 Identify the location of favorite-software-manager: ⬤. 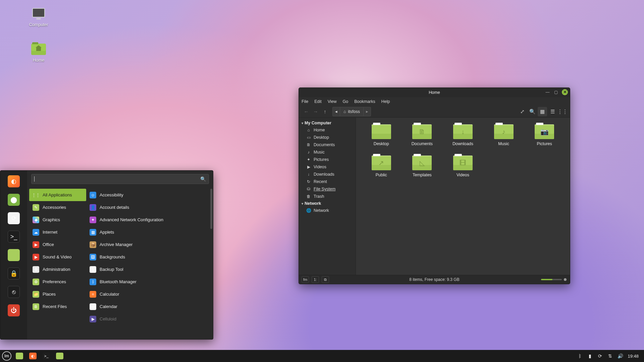
(14, 200).